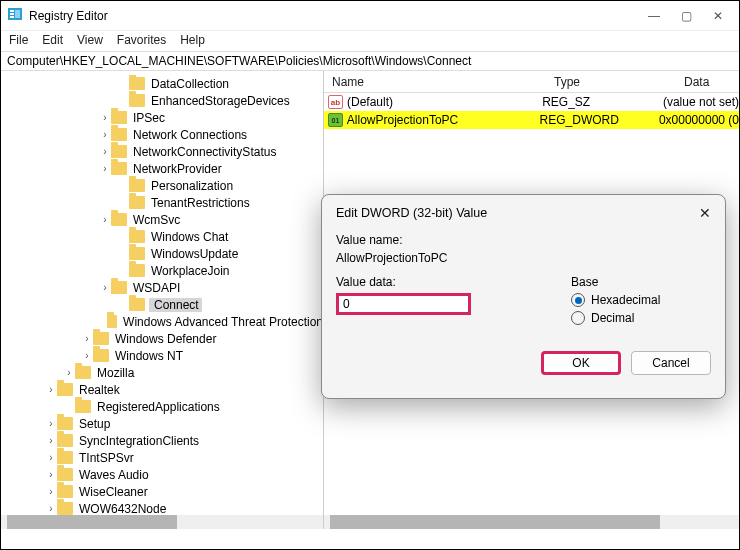 The width and height of the screenshot is (740, 550). What do you see at coordinates (671, 363) in the screenshot?
I see `cancel-button: Cancel` at bounding box center [671, 363].